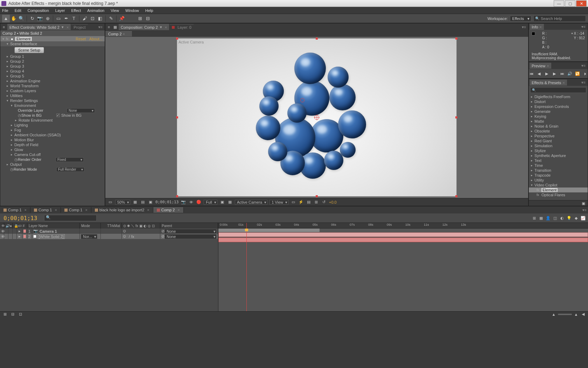 Image resolution: width=588 pixels, height=368 pixels. What do you see at coordinates (17, 61) in the screenshot?
I see `group-label: Group 2` at bounding box center [17, 61].